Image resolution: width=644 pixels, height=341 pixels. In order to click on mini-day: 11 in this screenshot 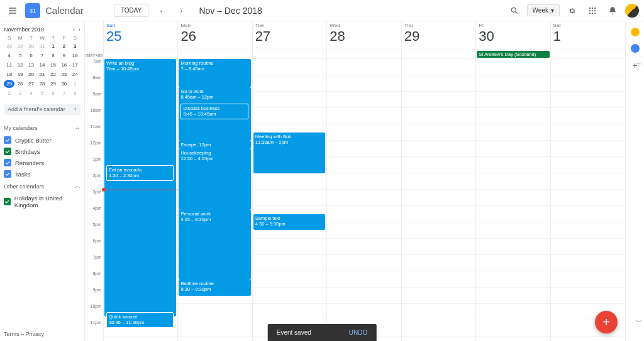, I will do `click(9, 65)`.